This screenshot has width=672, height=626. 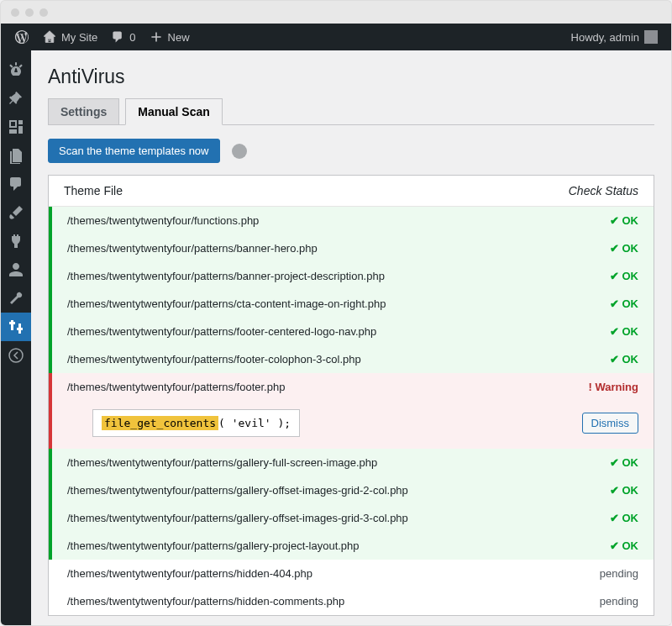 I want to click on results-header: Theme File Check Status, so click(x=351, y=192).